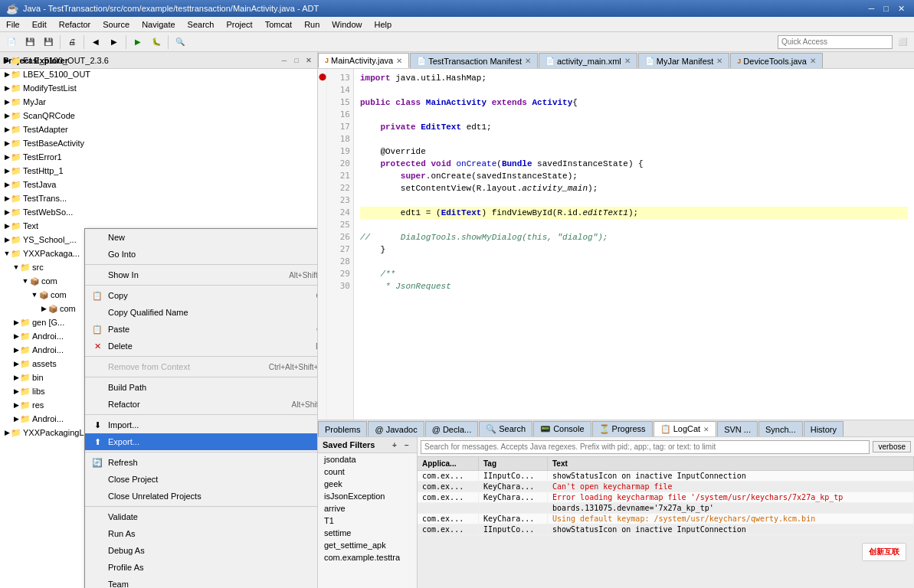  What do you see at coordinates (201, 442) in the screenshot?
I see `cm-export: ⬆ Export...` at bounding box center [201, 442].